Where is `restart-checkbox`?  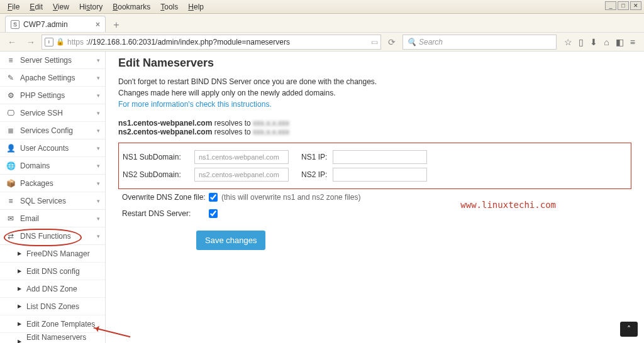
restart-checkbox is located at coordinates (213, 214).